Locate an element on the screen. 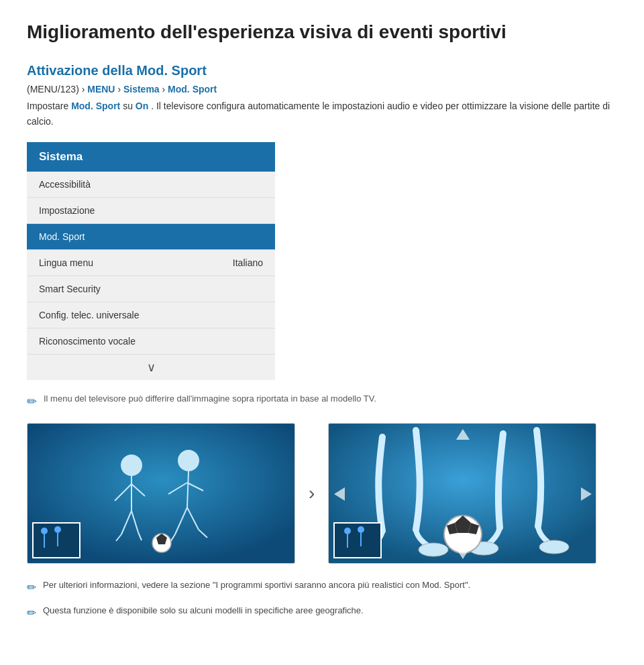  menu-item-label: Mod. Sport is located at coordinates (62, 237).